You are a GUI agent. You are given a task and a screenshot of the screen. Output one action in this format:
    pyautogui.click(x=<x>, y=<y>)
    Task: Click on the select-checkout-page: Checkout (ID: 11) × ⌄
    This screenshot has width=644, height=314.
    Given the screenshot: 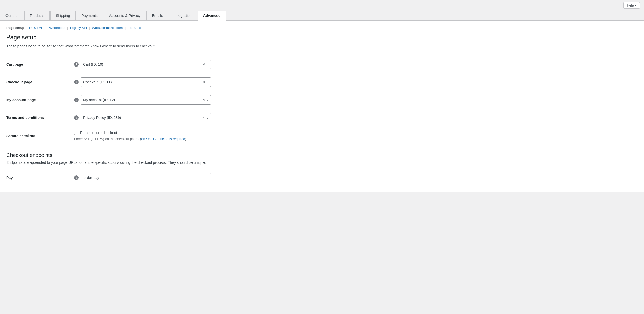 What is the action you would take?
    pyautogui.click(x=146, y=82)
    